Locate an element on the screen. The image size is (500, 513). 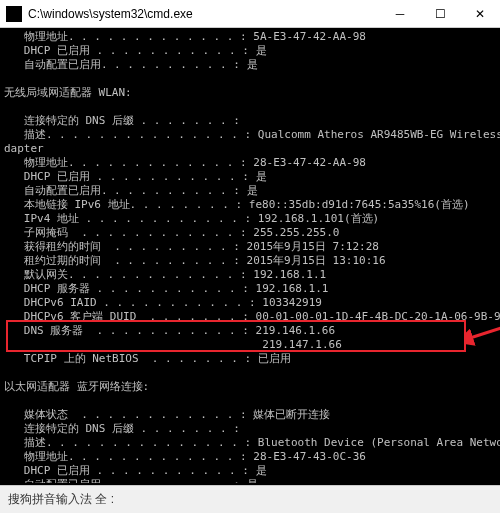
terminal-line: 以太网适配器 蓝牙网络连接: is located at coordinates (250, 387).